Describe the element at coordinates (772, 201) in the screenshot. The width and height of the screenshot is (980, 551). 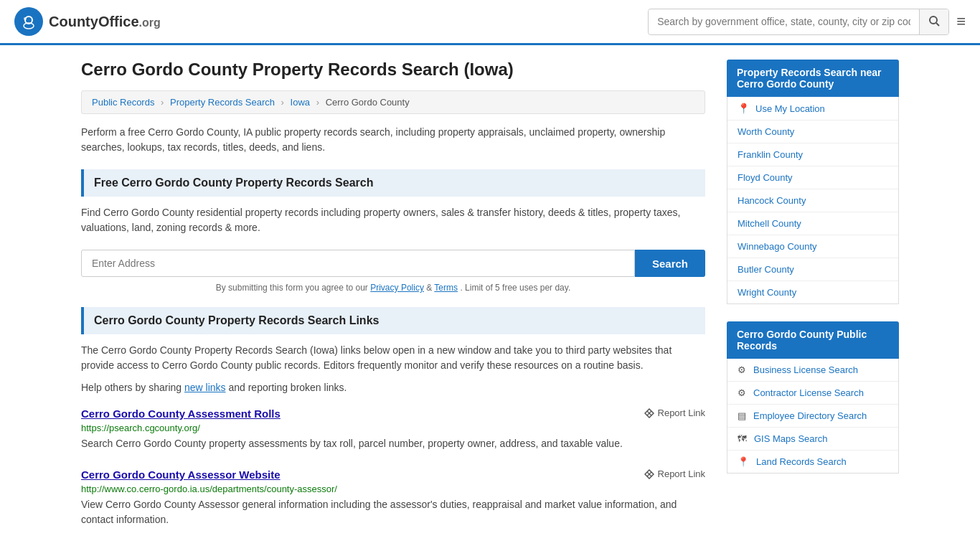
I see `sidebar-county-link: Hancock County` at that location.